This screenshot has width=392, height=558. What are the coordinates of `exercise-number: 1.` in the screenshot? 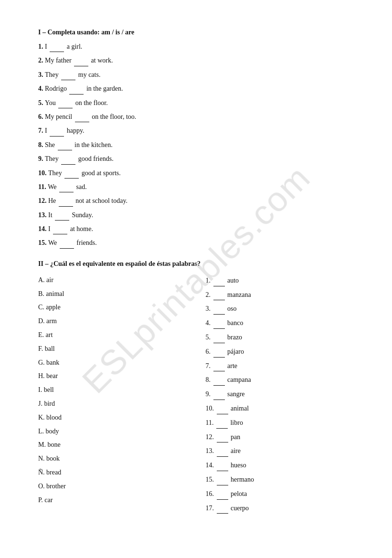 It's located at (42, 47).